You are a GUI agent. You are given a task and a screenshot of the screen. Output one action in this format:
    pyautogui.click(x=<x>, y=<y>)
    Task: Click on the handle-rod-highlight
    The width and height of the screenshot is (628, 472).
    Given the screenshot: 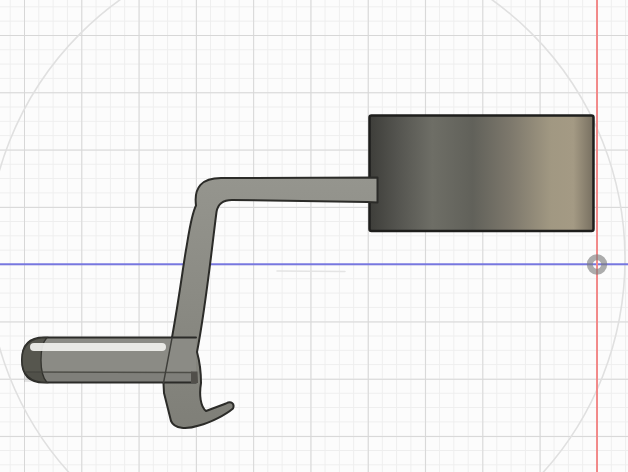 What is the action you would take?
    pyautogui.click(x=98, y=347)
    